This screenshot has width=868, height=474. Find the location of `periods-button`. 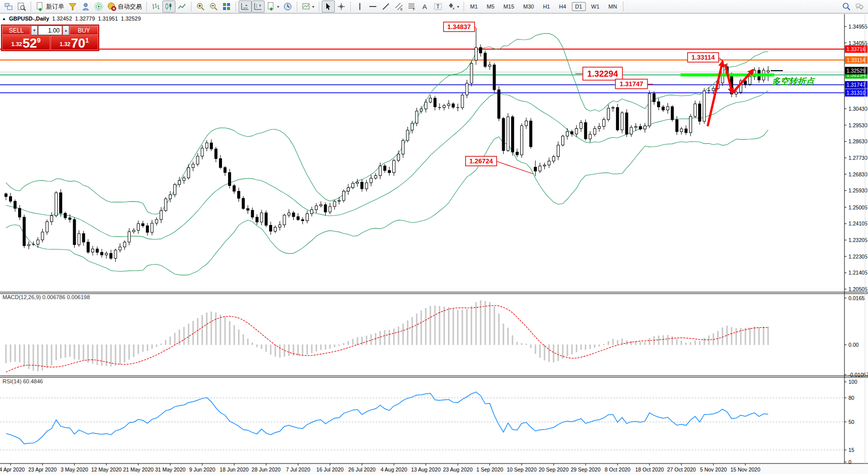

periods-button is located at coordinates (288, 7).